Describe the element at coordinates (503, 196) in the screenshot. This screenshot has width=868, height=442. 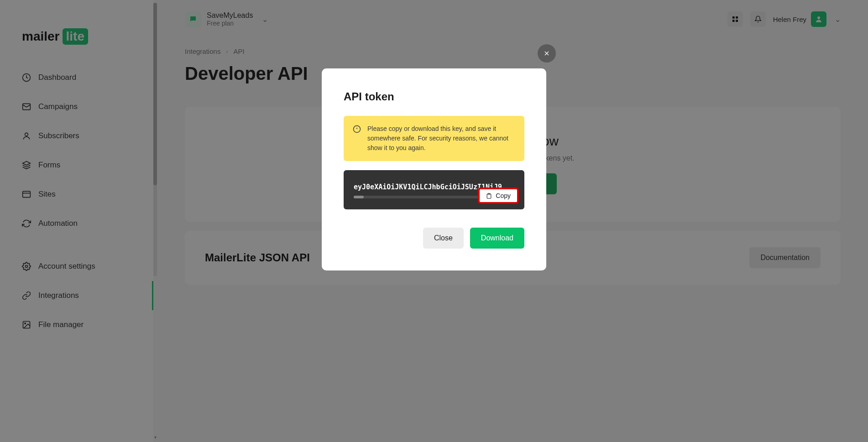
I see `copy-label: Copy` at that location.